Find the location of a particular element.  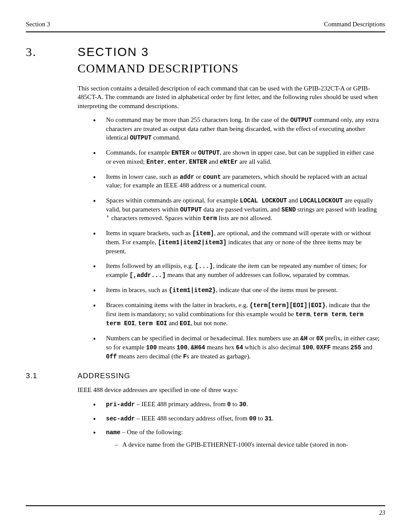

addr-item: pri-addr – IEEE 488 primary address, fro… is located at coordinates (235, 404).